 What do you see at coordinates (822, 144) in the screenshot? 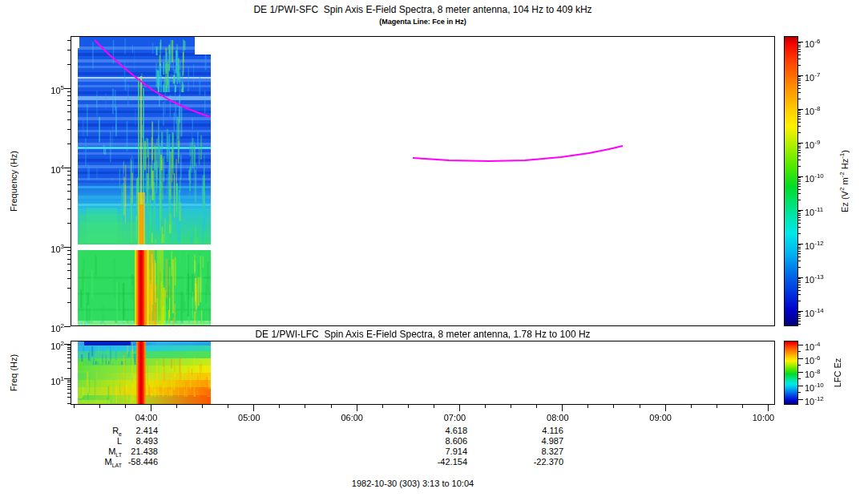
I see `log-tick-label: 10-9` at bounding box center [822, 144].